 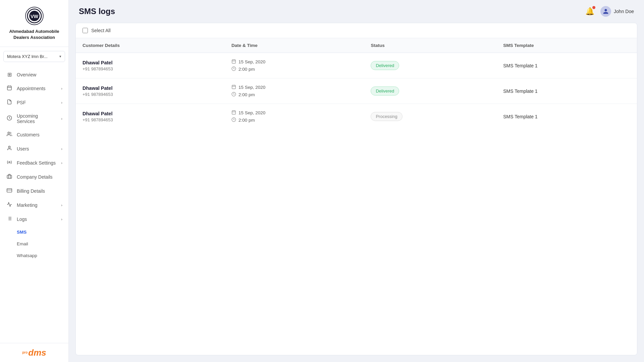 I want to click on sidebar-nav: ⊞ Overview Appointments › PSF › Upcoming…, so click(x=34, y=204).